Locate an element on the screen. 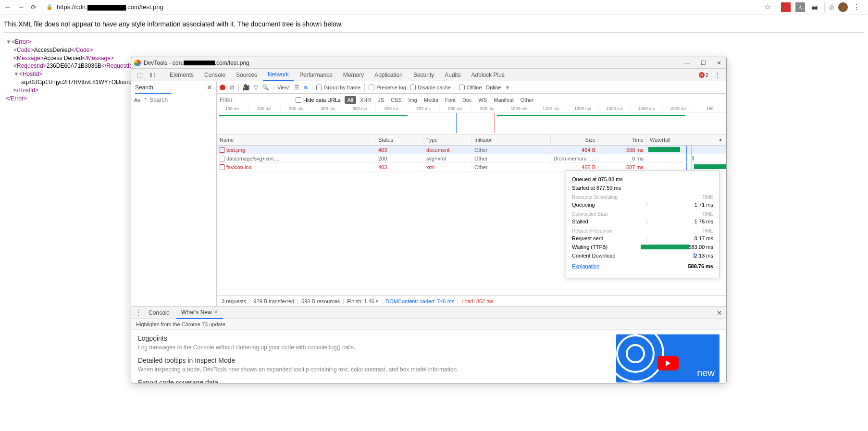 Image resolution: width=868 pixels, height=431 pixels. window-maximize-icon: ☐ is located at coordinates (704, 63).